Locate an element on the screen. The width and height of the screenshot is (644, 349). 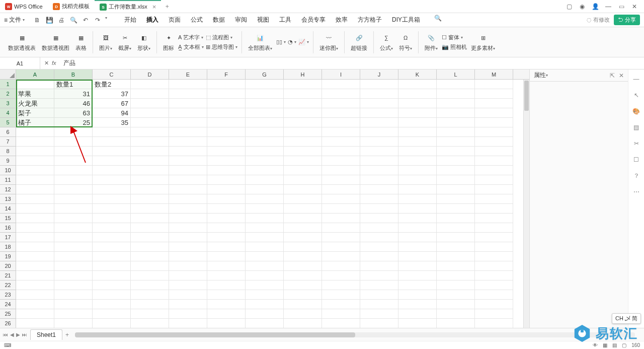
table-button: ▦表格 is located at coordinates (81, 42).